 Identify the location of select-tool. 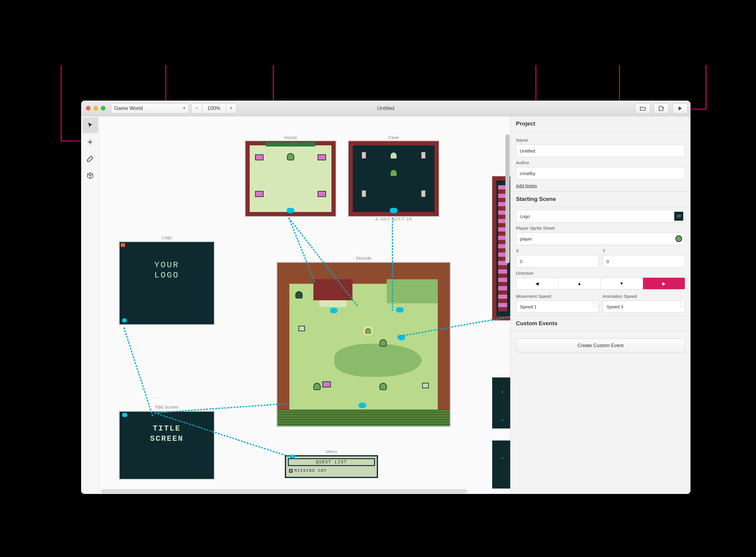
(90, 125).